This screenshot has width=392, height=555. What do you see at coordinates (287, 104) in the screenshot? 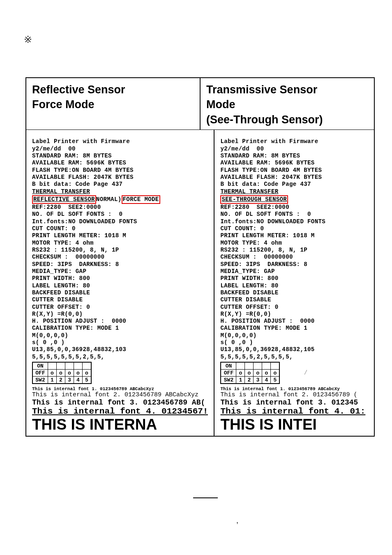
I see `transmissive-header-cell: Transmissive Sensor Mode (See-Through Se…` at bounding box center [287, 104].